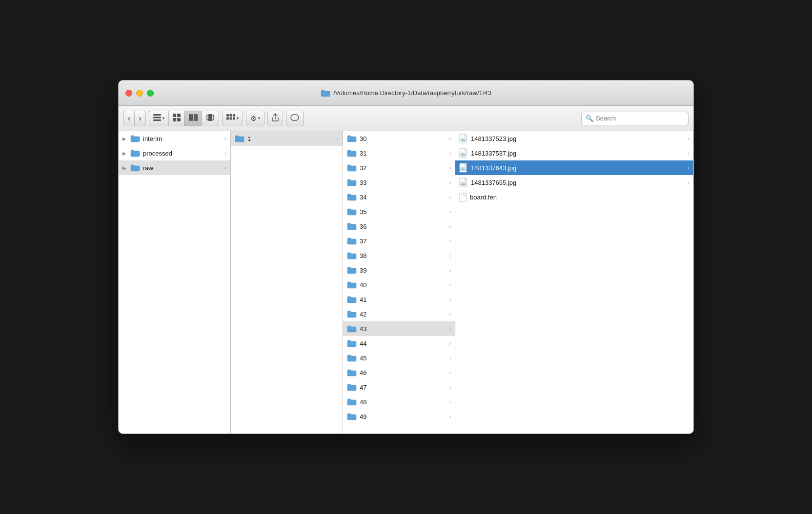 This screenshot has height=514, width=812. Describe the element at coordinates (399, 329) in the screenshot. I see `list-item: 43 ›` at that location.